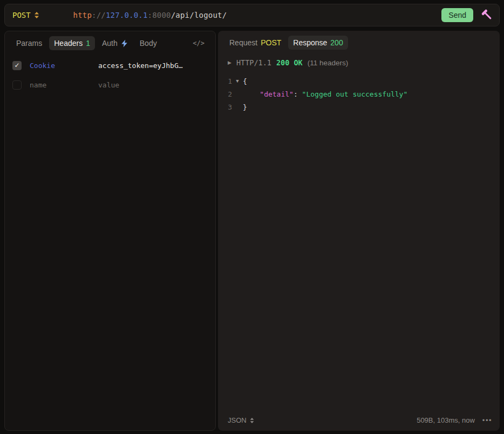  Describe the element at coordinates (148, 43) in the screenshot. I see `tab-body-label: Body` at that location.